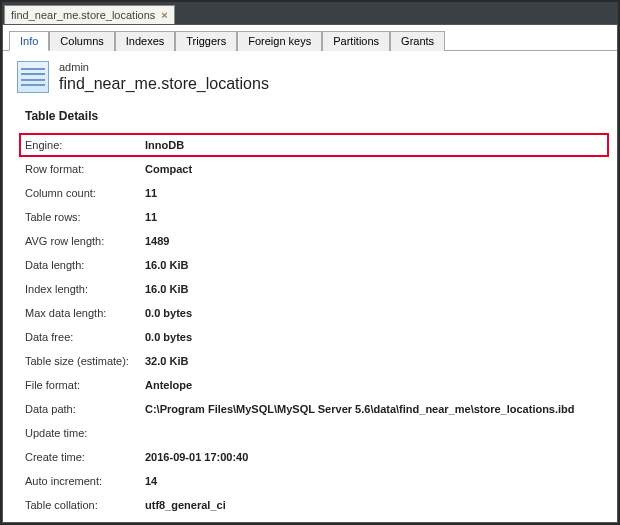 Image resolution: width=620 pixels, height=525 pixels. I want to click on detail-label: File format:, so click(85, 385).